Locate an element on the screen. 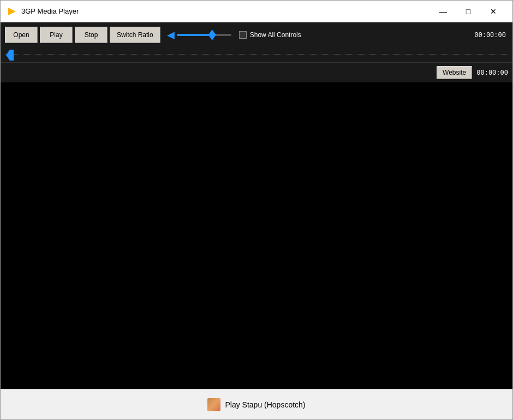 This screenshot has height=420, width=513. window-title: 3GP Media Player is located at coordinates (226, 11).